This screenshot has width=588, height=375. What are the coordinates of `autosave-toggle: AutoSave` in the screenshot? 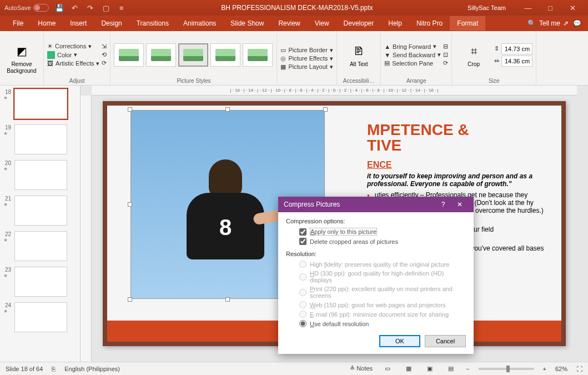 It's located at (27, 8).